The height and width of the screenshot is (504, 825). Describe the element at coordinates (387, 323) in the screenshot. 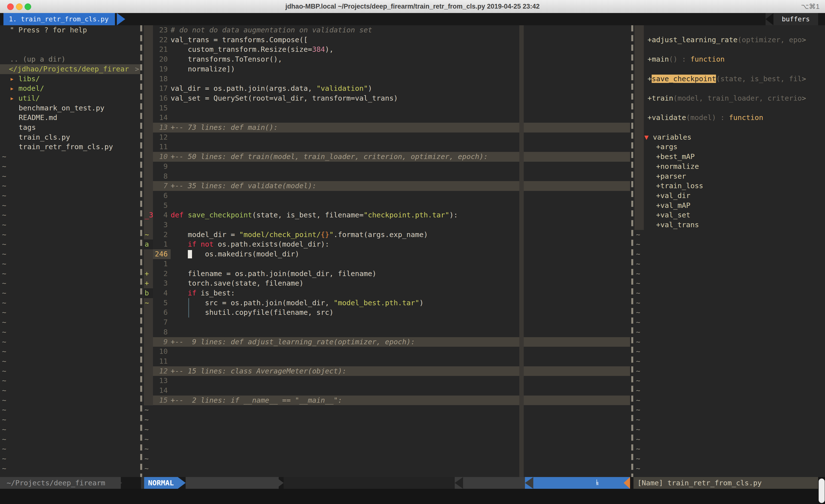

I see `code-line: 7` at that location.